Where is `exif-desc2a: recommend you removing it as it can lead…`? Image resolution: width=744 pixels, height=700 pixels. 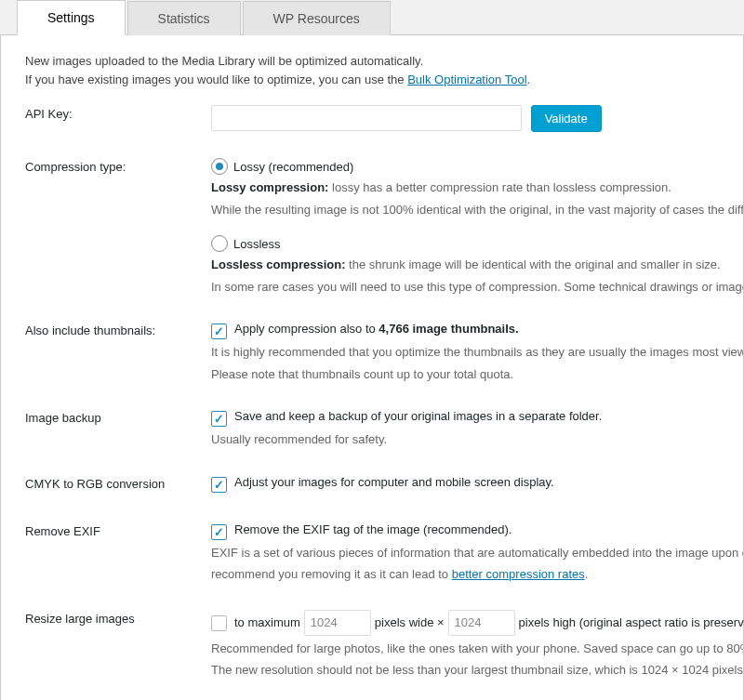 exif-desc2a: recommend you removing it as it can lead… is located at coordinates (331, 575).